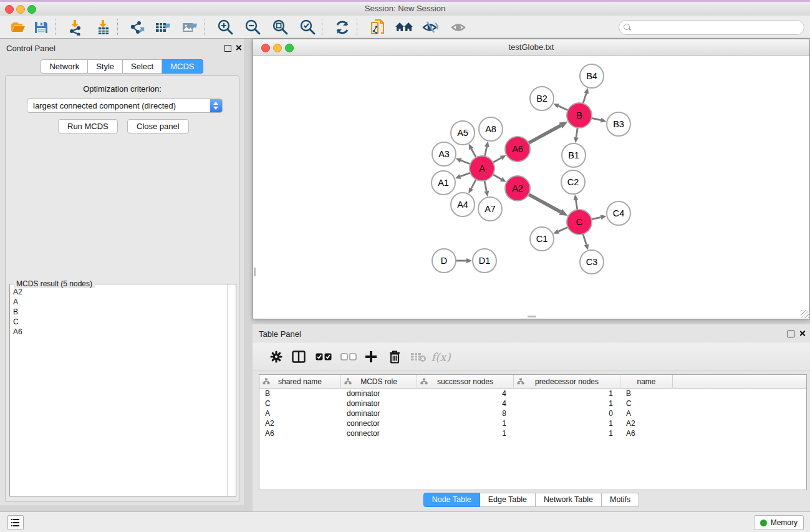 This screenshot has height=532, width=810. What do you see at coordinates (190, 27) in the screenshot?
I see `export-image-button` at bounding box center [190, 27].